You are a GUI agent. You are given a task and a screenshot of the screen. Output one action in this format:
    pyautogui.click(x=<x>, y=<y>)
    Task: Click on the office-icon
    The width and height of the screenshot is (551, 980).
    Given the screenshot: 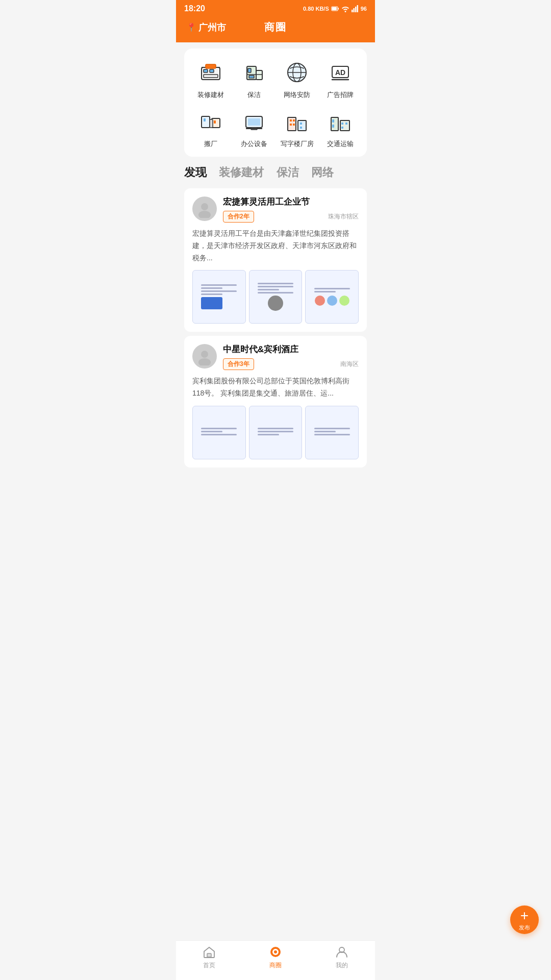 What is the action you would take?
    pyautogui.click(x=254, y=121)
    